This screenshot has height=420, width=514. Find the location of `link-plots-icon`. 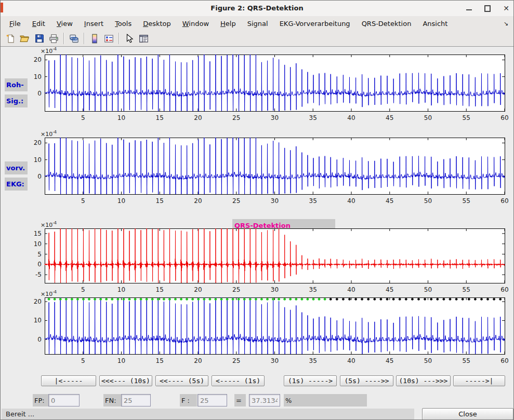

link-plots-icon is located at coordinates (74, 38).